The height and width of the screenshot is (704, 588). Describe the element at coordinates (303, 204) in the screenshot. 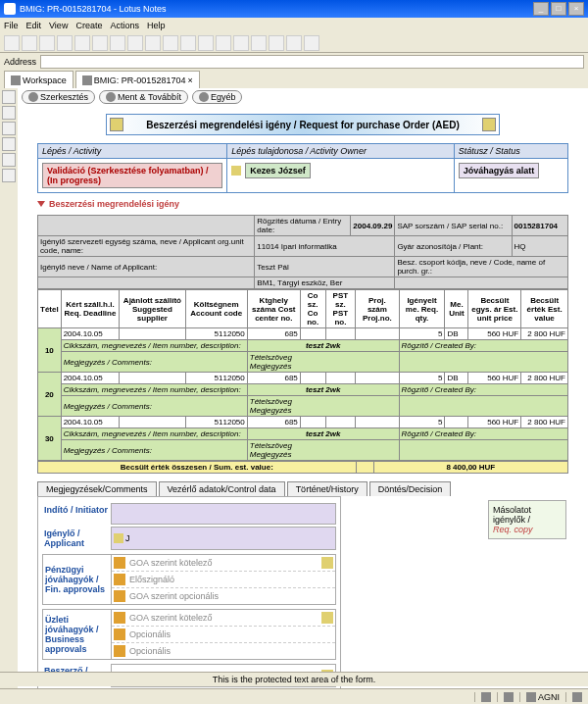

I see `section-head: Beszerzési megrendelési igény` at that location.